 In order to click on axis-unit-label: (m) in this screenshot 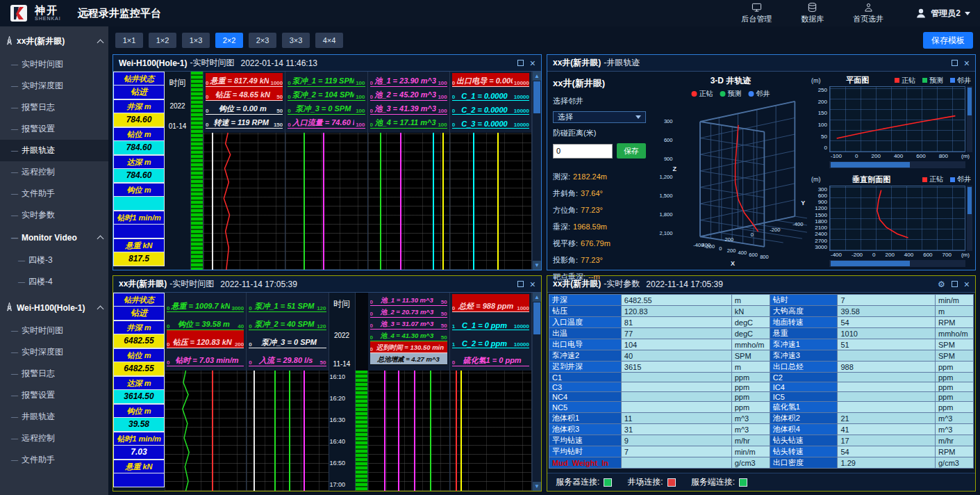, I will do `click(965, 156)`.